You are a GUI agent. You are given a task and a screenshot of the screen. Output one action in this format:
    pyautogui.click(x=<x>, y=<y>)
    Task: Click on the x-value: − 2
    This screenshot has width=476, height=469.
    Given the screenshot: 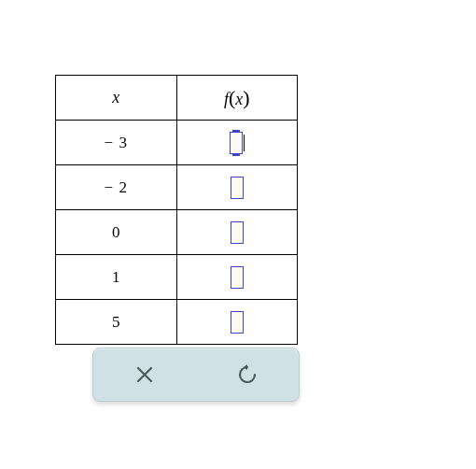 What is the action you would take?
    pyautogui.click(x=117, y=188)
    